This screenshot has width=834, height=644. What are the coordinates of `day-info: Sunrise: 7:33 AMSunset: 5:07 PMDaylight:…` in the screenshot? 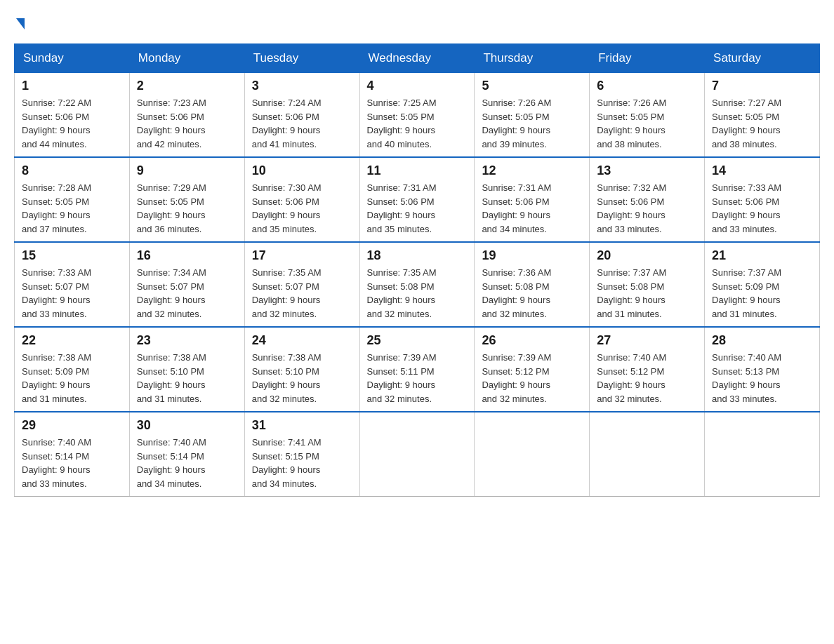 It's located at (72, 293).